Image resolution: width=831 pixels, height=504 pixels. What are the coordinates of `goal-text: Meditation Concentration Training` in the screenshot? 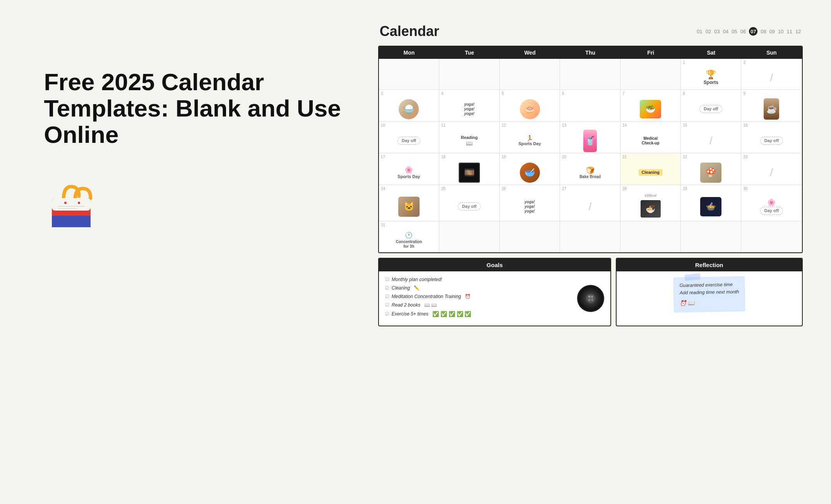 It's located at (427, 297).